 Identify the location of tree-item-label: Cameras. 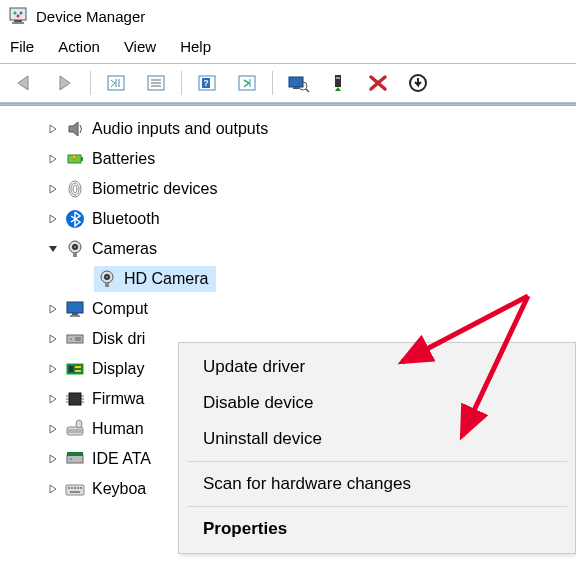
(124, 249).